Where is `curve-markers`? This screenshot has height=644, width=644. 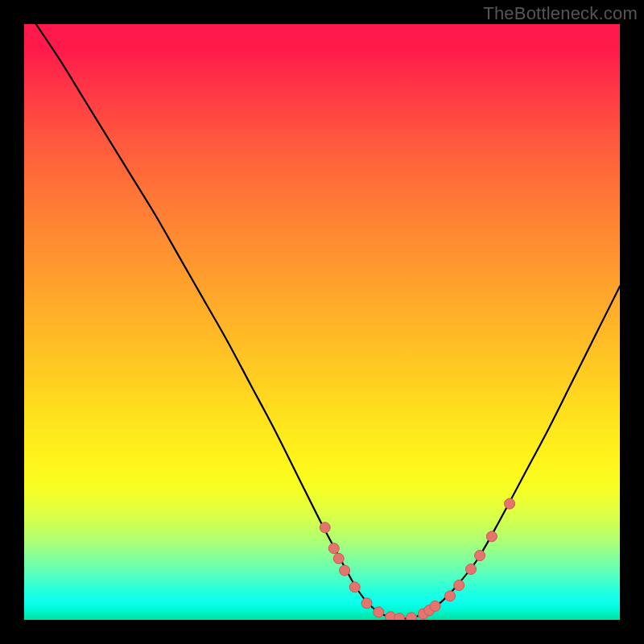
curve-markers is located at coordinates (417, 559).